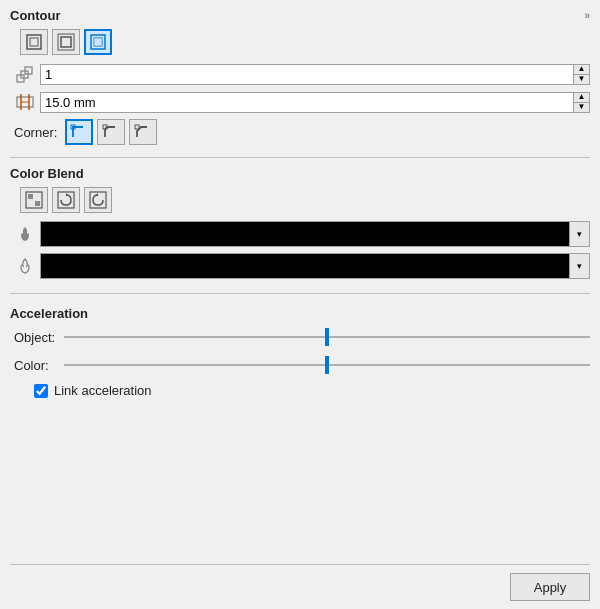 The width and height of the screenshot is (600, 609). What do you see at coordinates (300, 582) in the screenshot?
I see `bottom-bar: Apply` at bounding box center [300, 582].